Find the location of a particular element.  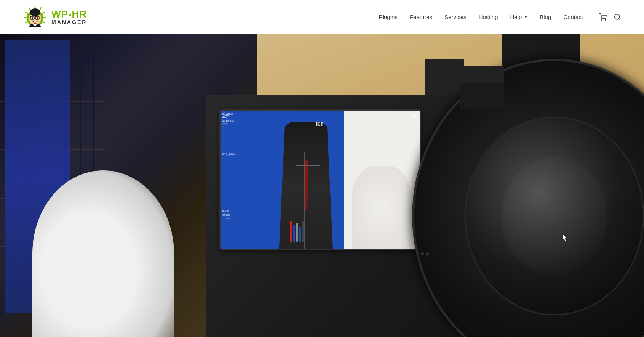

screen-bg-white is located at coordinates (382, 180).